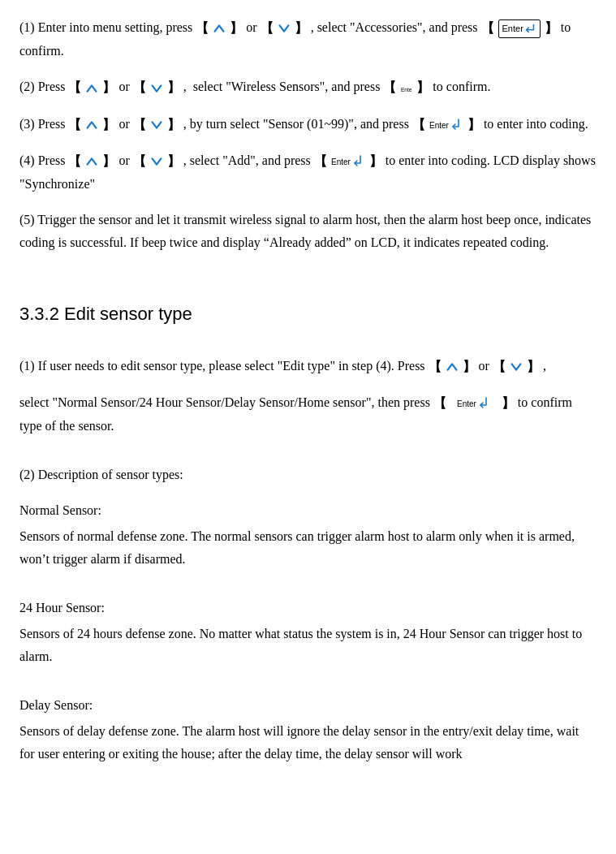 The width and height of the screenshot is (616, 854). What do you see at coordinates (396, 28) in the screenshot?
I see `p1-text-accessories: , select "Accessories", and press` at bounding box center [396, 28].